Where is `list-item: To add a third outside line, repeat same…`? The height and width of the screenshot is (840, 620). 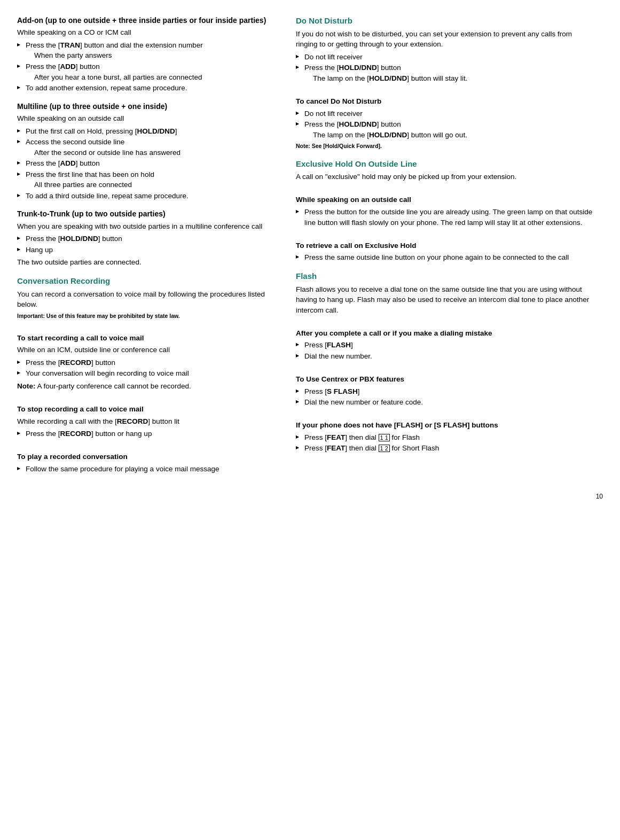 list-item: To add a third outside line, repeat same… is located at coordinates (148, 196).